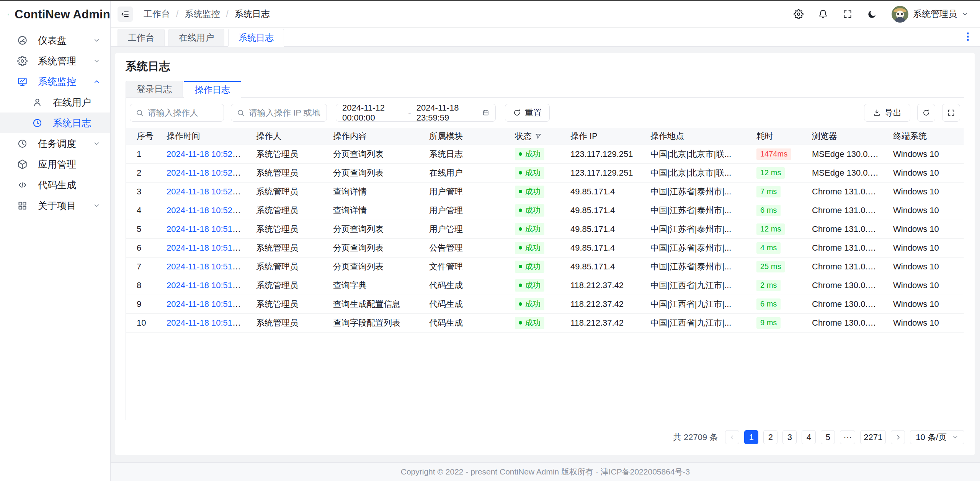  I want to click on app-title: ContiNew Admin, so click(62, 15).